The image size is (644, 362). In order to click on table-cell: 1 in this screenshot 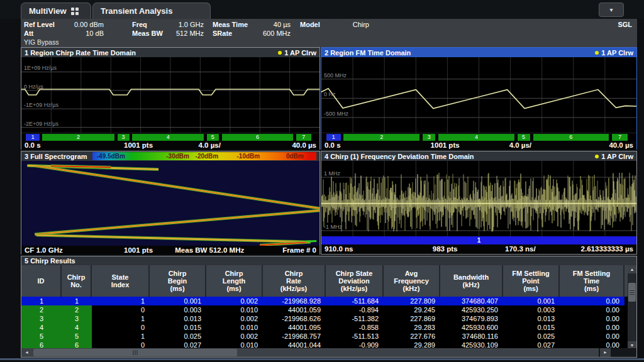, I will do `click(121, 301)`.